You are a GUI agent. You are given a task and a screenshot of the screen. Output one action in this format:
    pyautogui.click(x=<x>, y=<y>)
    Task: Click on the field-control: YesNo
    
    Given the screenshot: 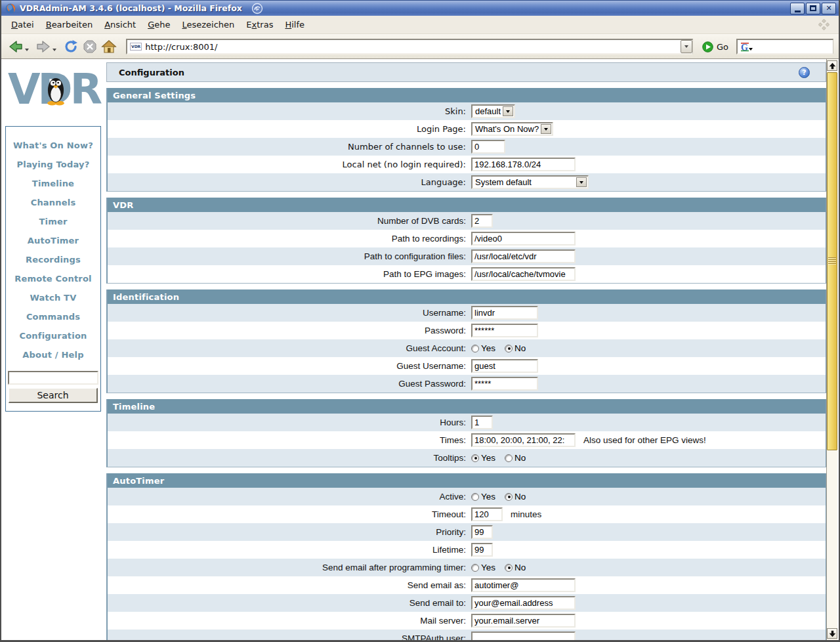 What is the action you would take?
    pyautogui.click(x=648, y=567)
    